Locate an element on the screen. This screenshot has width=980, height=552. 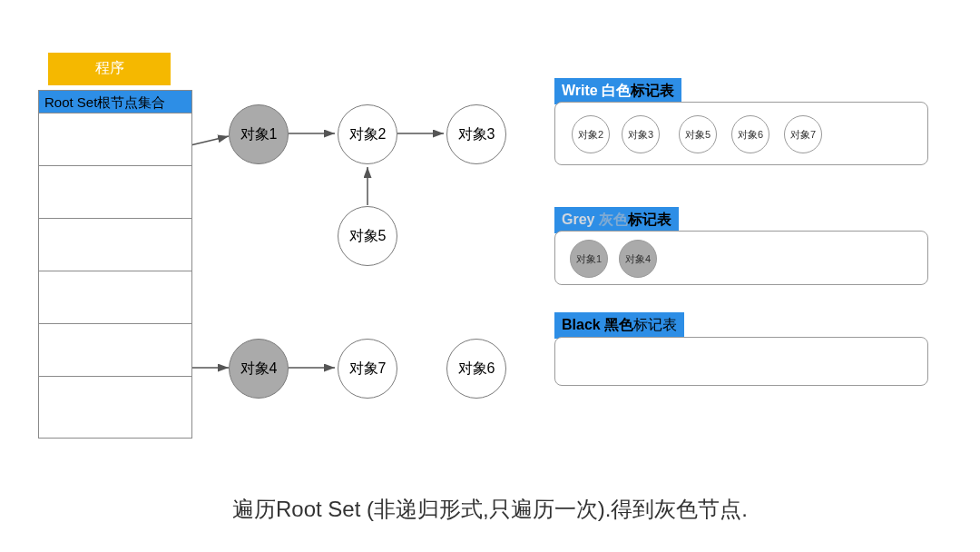
grey-header-b: 灰色 is located at coordinates (613, 220).